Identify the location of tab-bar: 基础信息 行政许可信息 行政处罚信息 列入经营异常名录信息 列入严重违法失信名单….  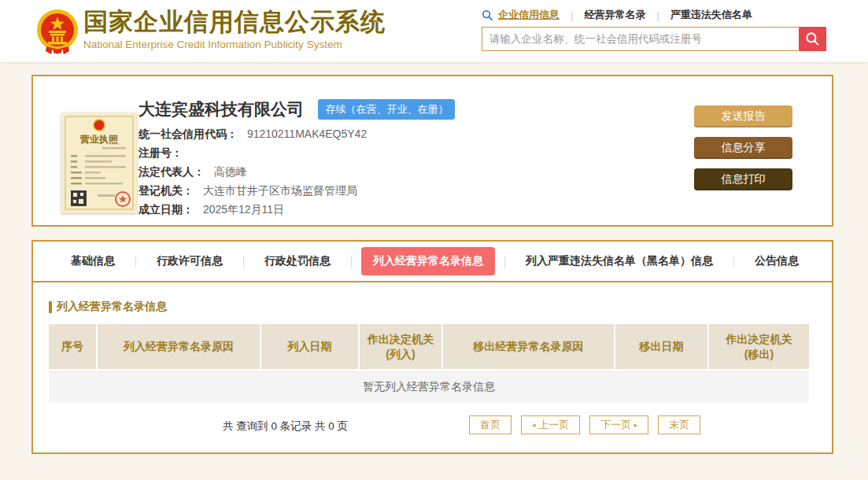
(433, 262).